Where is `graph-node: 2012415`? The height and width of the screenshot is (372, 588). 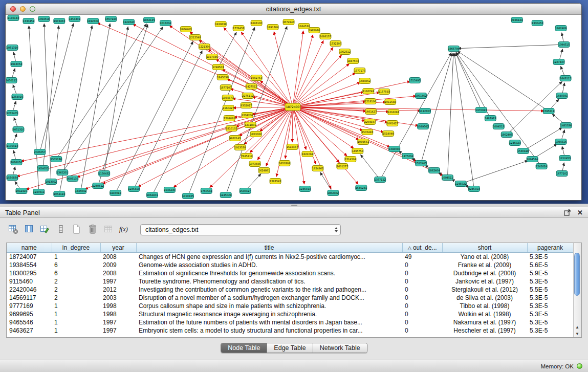
graph-node: 2012415 is located at coordinates (21, 191).